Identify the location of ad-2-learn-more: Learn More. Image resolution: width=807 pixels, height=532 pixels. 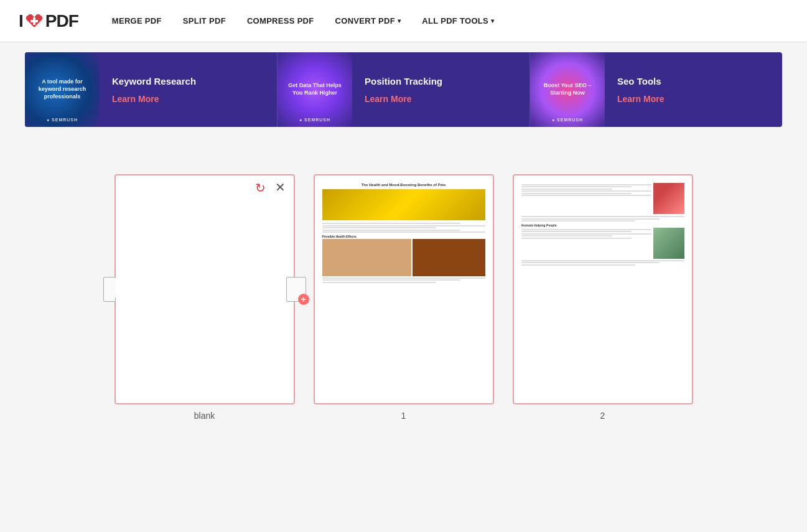
(441, 99).